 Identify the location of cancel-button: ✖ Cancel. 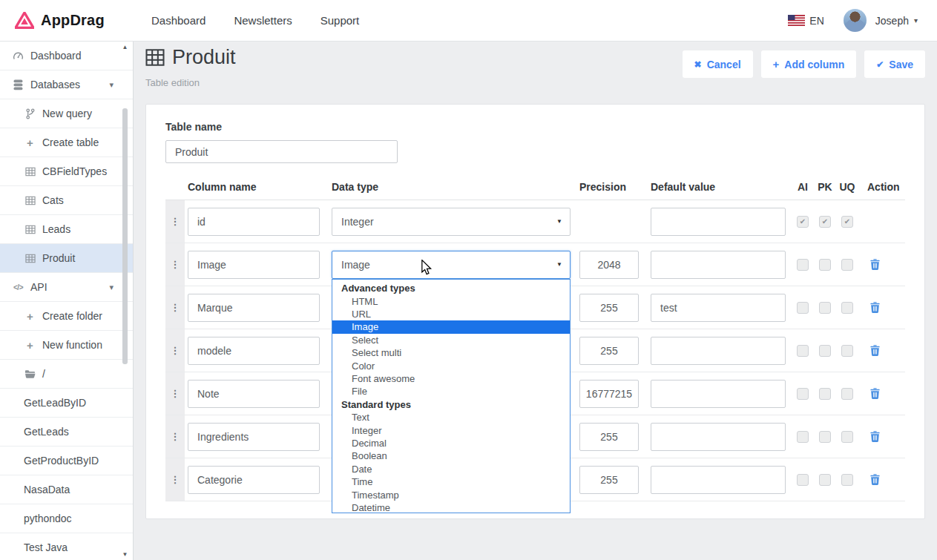
(718, 64).